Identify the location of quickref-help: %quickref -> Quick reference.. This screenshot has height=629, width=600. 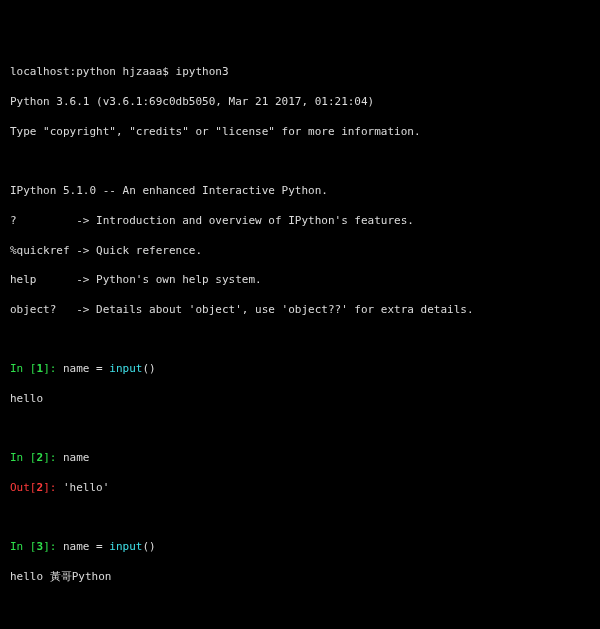
(300, 252).